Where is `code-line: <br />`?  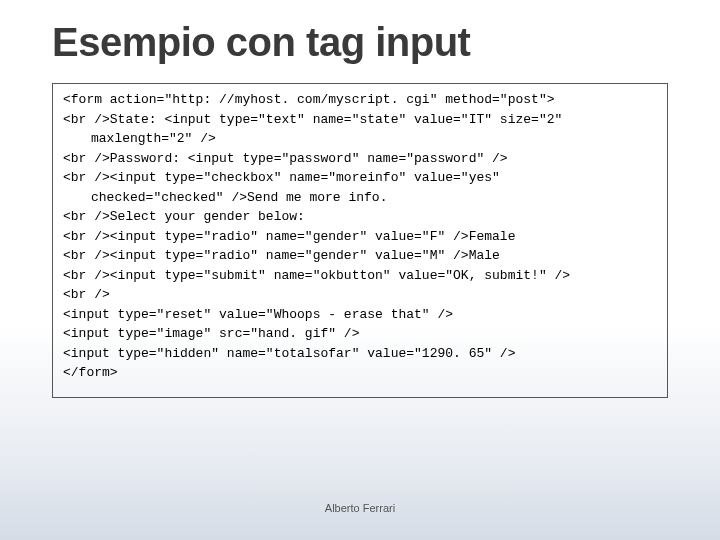
code-line: <br /> is located at coordinates (360, 295).